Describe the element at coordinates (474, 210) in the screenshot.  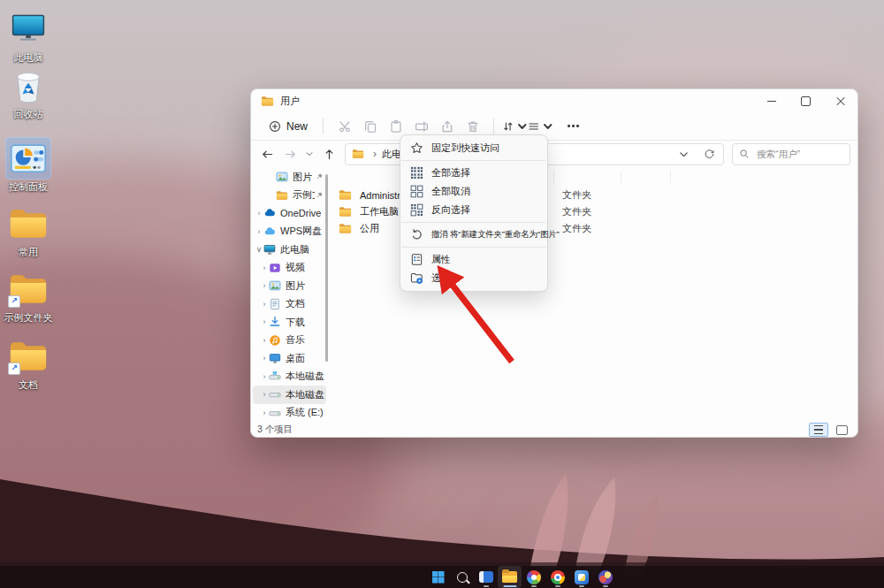
I see `menu-item: 反向选择` at that location.